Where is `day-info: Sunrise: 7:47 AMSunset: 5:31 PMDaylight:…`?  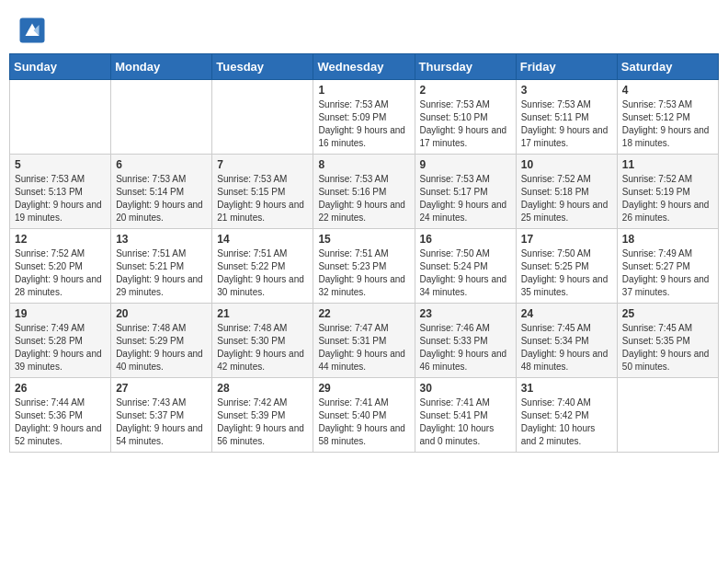 day-info: Sunrise: 7:47 AMSunset: 5:31 PMDaylight:… is located at coordinates (364, 348).